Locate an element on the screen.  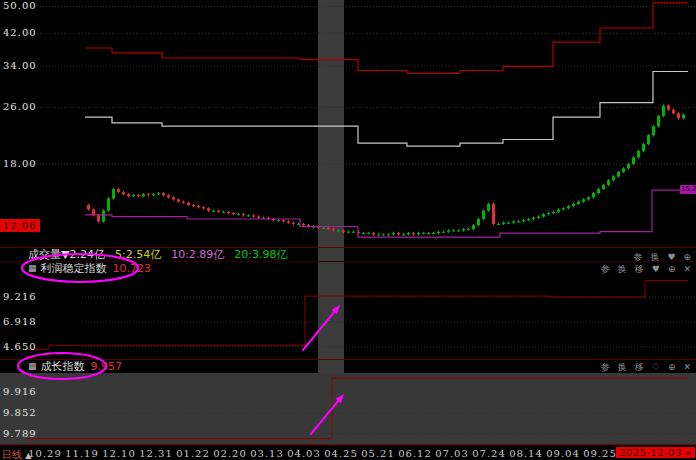
date-tick-label: 04.25 is located at coordinates (341, 454).